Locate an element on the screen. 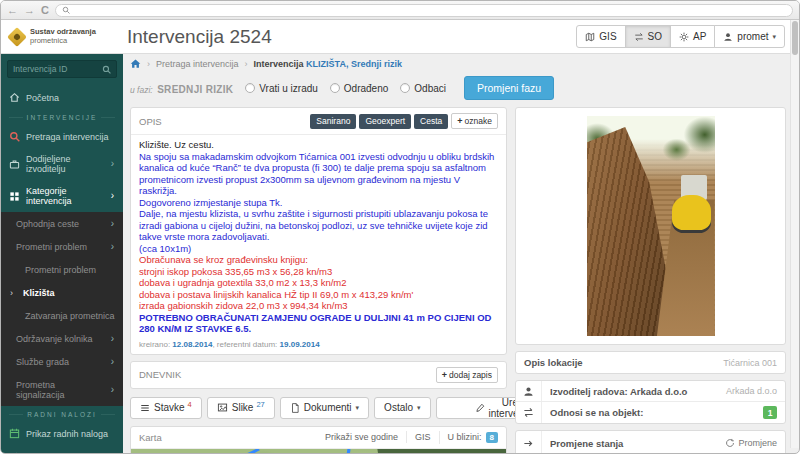  dokumenti-button: Dokumenti ▾ is located at coordinates (324, 408).